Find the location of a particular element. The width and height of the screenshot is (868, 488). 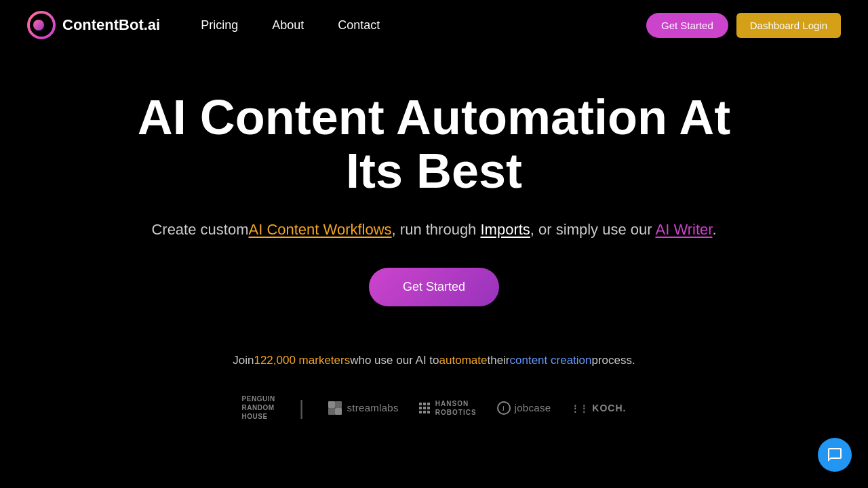

logo-hanson: HANSON ROBOTICS is located at coordinates (448, 408).